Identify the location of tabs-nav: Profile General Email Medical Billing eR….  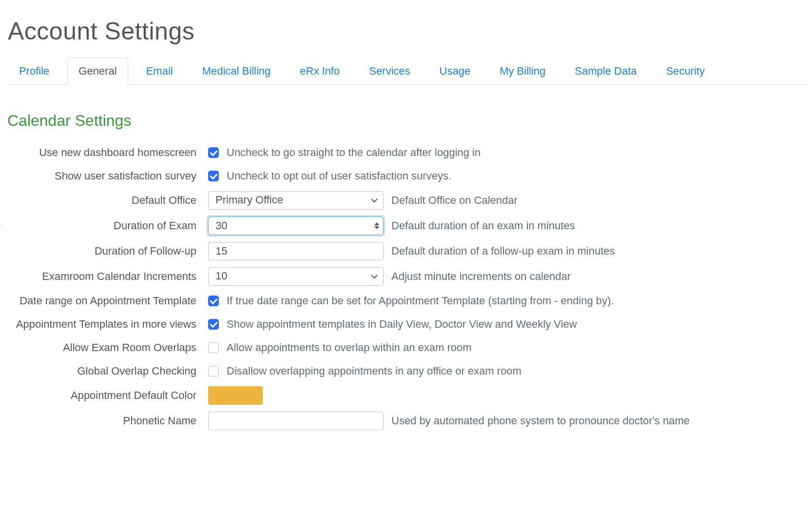
(407, 71).